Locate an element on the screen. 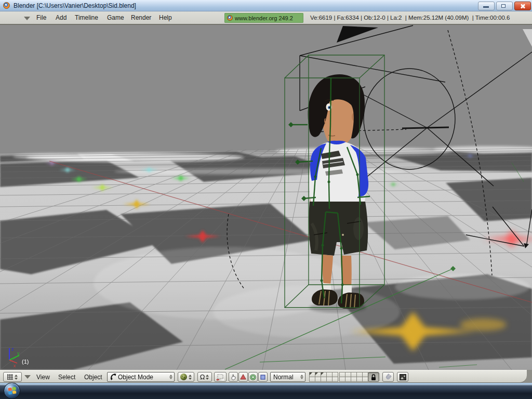  lock-icon is located at coordinates (374, 377).